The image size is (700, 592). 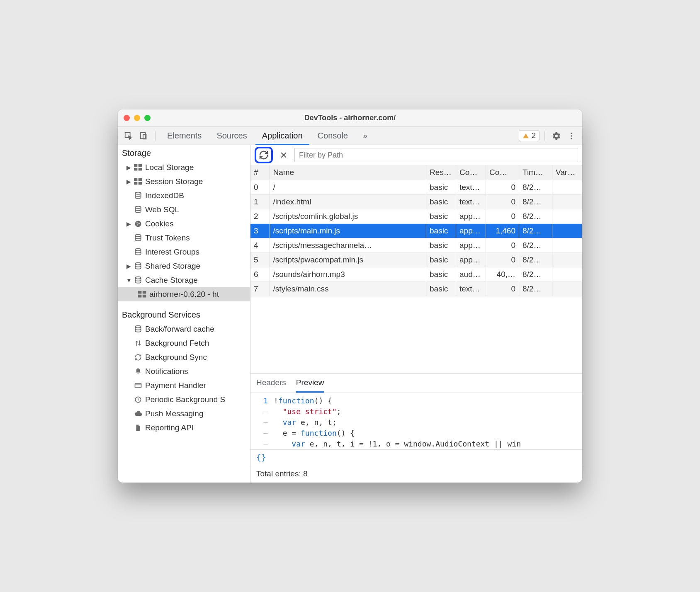 What do you see at coordinates (169, 428) in the screenshot?
I see `sidebar-item-label: Reporting API` at bounding box center [169, 428].